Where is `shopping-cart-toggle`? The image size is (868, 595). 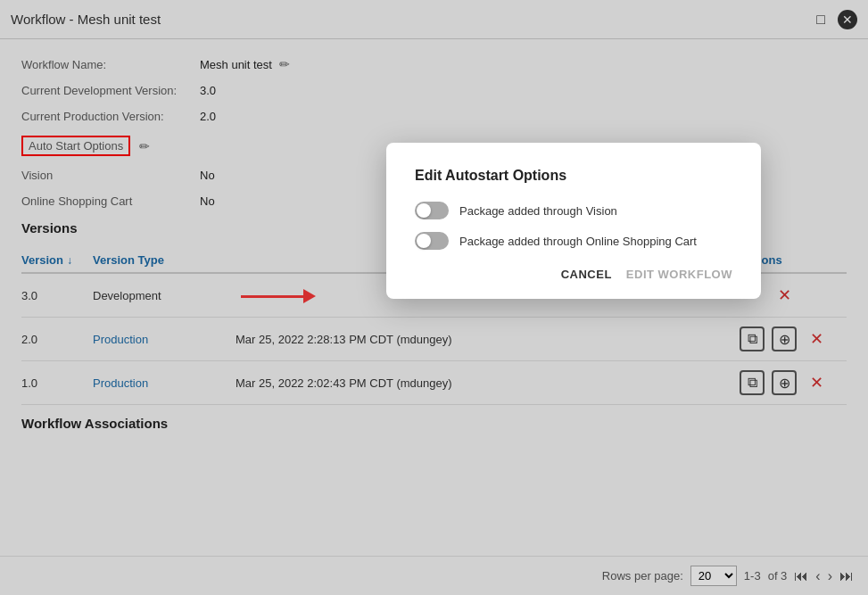 shopping-cart-toggle is located at coordinates (432, 241).